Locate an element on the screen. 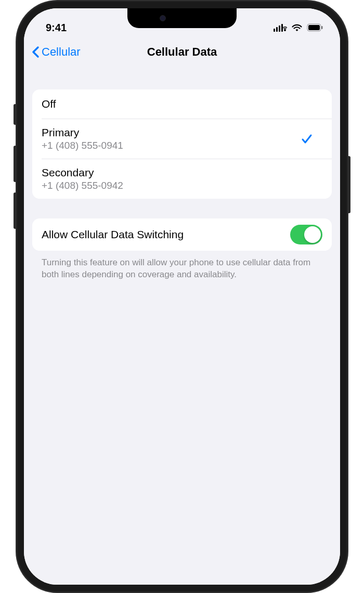  checkmark-icon is located at coordinates (307, 139).